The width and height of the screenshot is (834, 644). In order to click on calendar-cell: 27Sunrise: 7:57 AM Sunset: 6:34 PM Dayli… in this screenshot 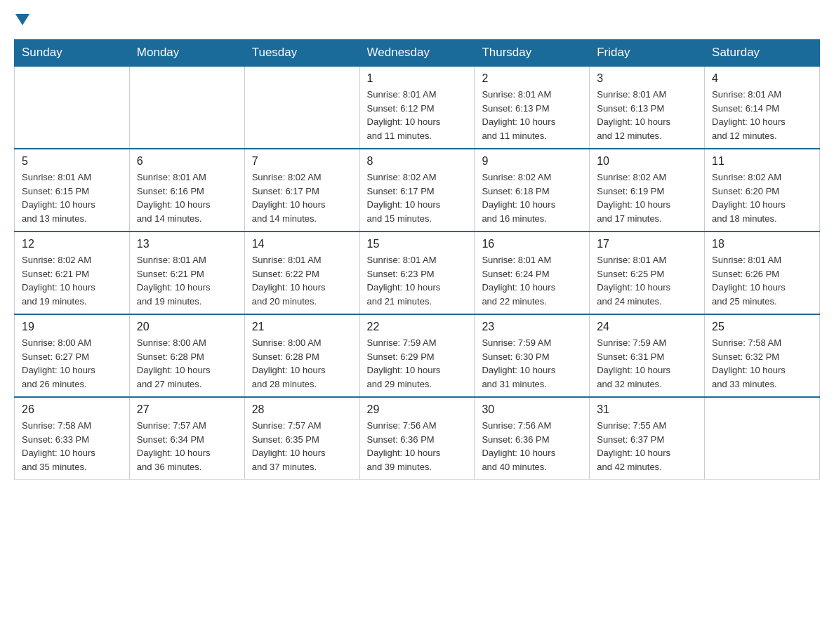, I will do `click(187, 438)`.